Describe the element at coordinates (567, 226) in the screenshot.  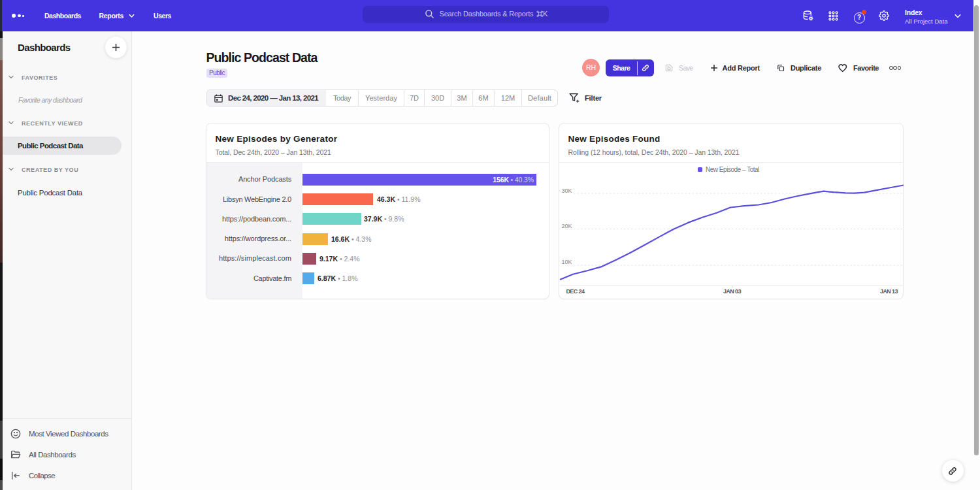
I see `svg-text: 20K` at that location.